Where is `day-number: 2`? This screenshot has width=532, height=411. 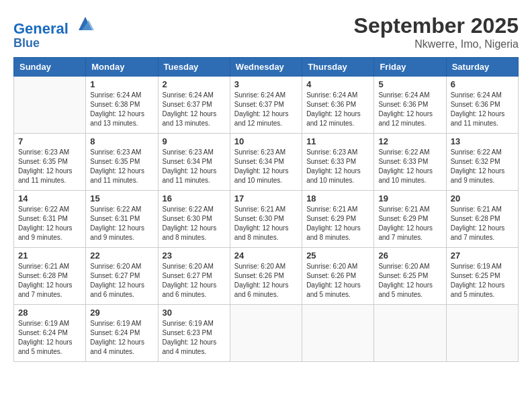 day-number: 2 is located at coordinates (194, 85).